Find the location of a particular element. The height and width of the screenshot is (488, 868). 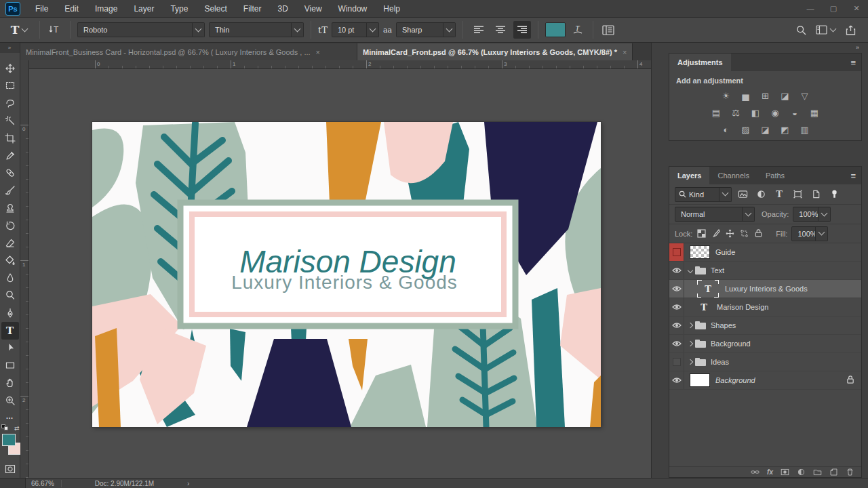

exposure-icon: ◪ is located at coordinates (785, 96).